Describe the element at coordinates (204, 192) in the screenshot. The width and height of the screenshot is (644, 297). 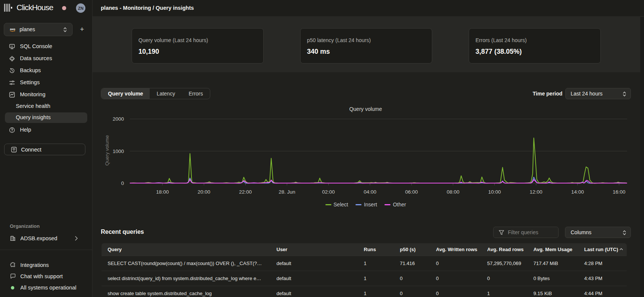
I see `svg-text: 20:00` at that location.